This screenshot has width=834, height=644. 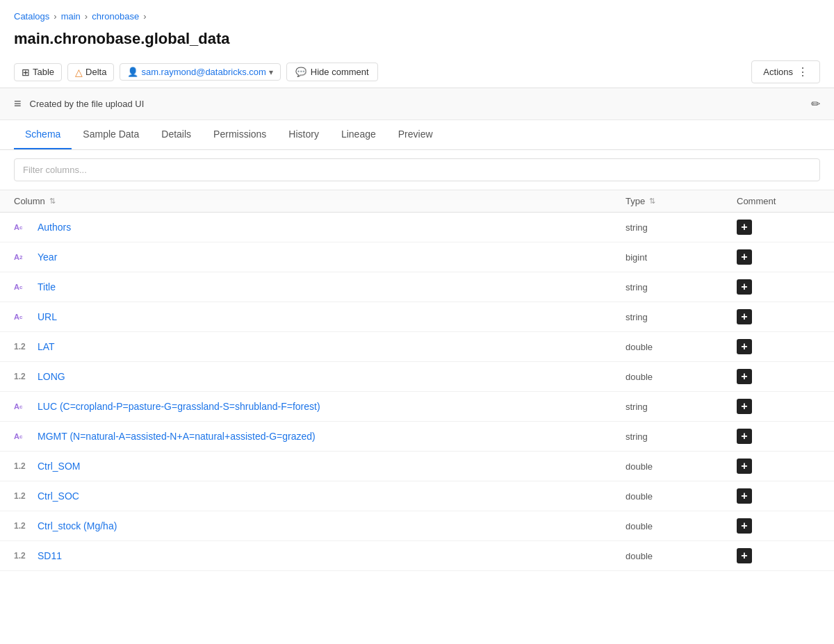 I want to click on table-header: Column ⇅ Type ⇅ Comment, so click(x=417, y=201).